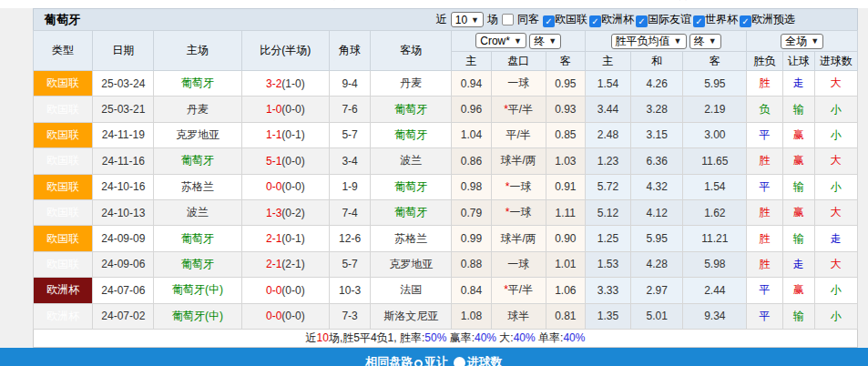 Image resolution: width=868 pixels, height=366 pixels. Describe the element at coordinates (446, 264) in the screenshot. I see `match-row: 欧国联 24-09-06 葡萄牙 2-1(2-1) 5-7 克罗地亚 0.88 …` at that location.